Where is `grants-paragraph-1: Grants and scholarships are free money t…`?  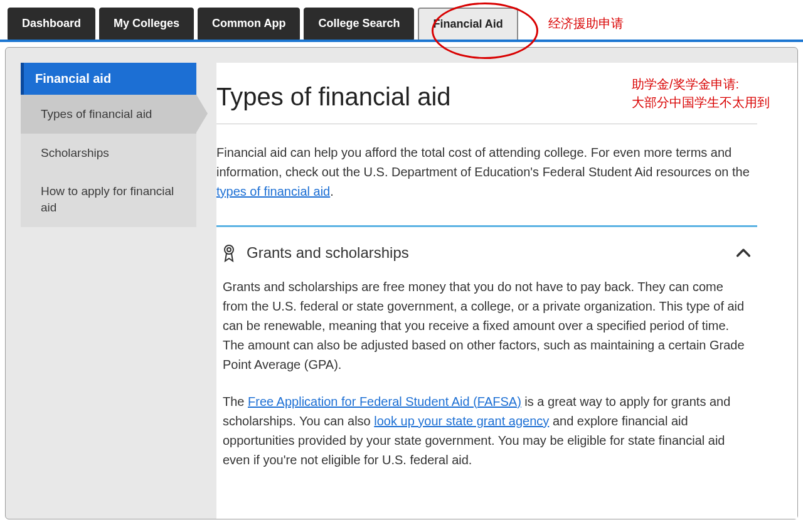
grants-paragraph-1: Grants and scholarships are free money t… is located at coordinates (487, 326).